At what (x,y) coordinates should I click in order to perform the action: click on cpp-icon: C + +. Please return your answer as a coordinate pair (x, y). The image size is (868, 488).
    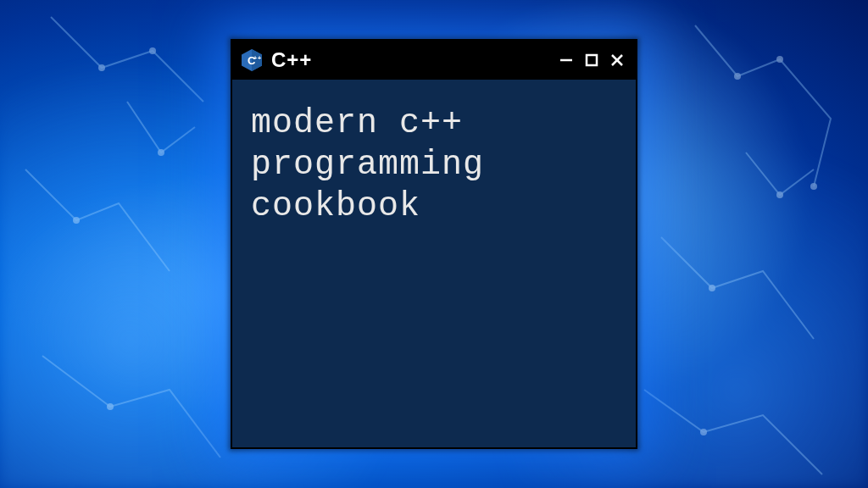
    Looking at the image, I should click on (252, 60).